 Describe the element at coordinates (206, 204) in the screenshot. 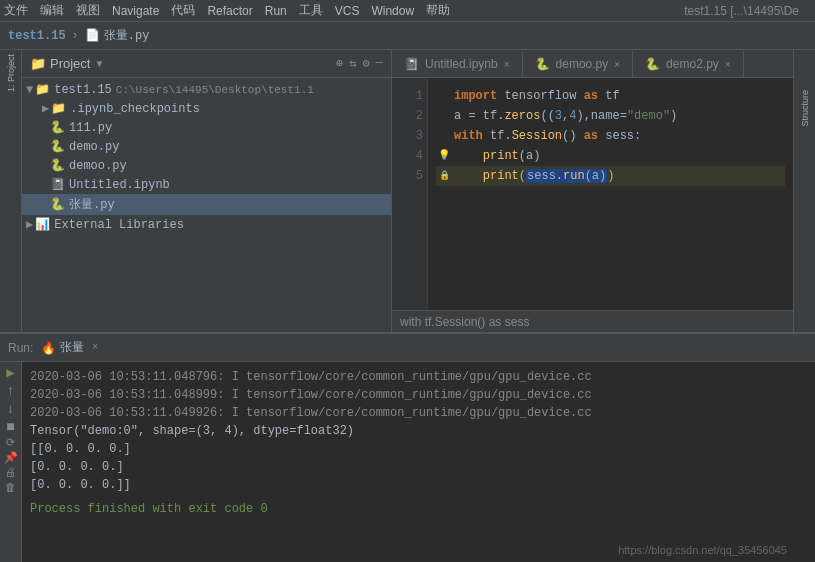

I see `tree-zhanliang-py: 🐍 张量.py` at that location.